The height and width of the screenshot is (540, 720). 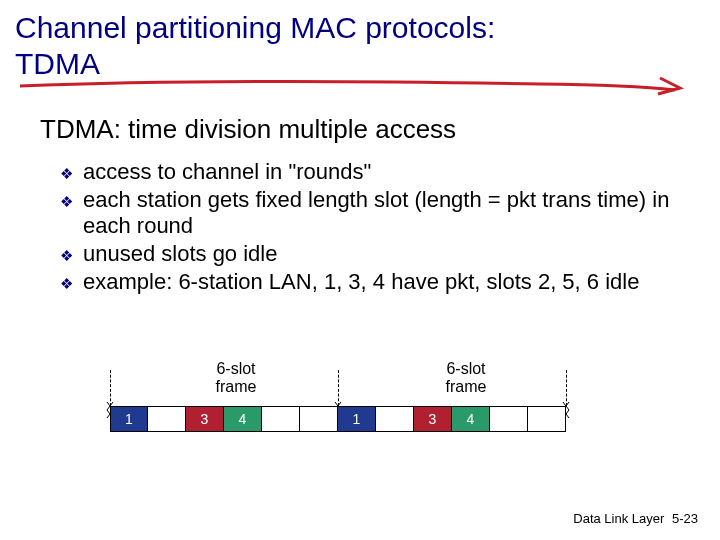 What do you see at coordinates (370, 172) in the screenshot?
I see `bullet-item: ❖ access to channel in "rounds"` at bounding box center [370, 172].